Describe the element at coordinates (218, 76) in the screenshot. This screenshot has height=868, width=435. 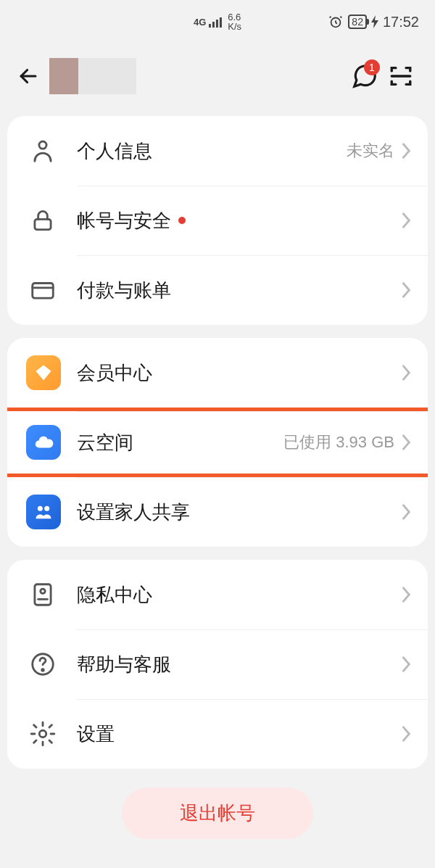
I see `page-header: 1` at that location.